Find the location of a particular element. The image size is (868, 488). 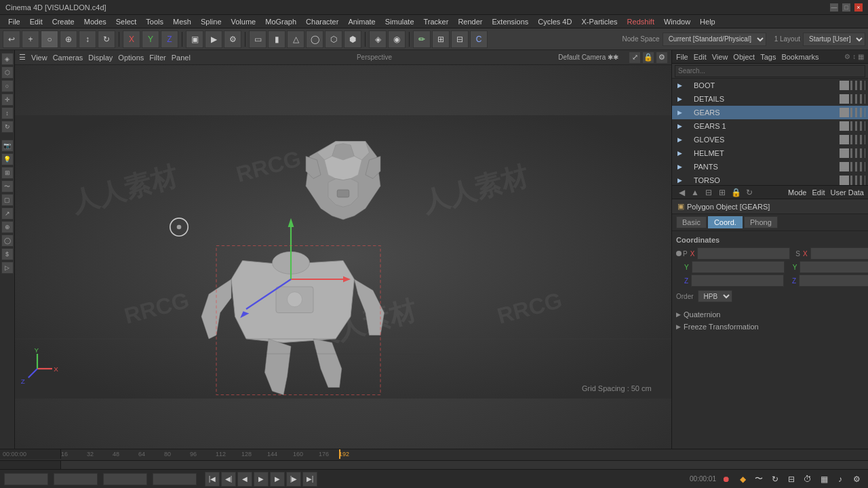

props-tab-phong: Phong is located at coordinates (761, 222).